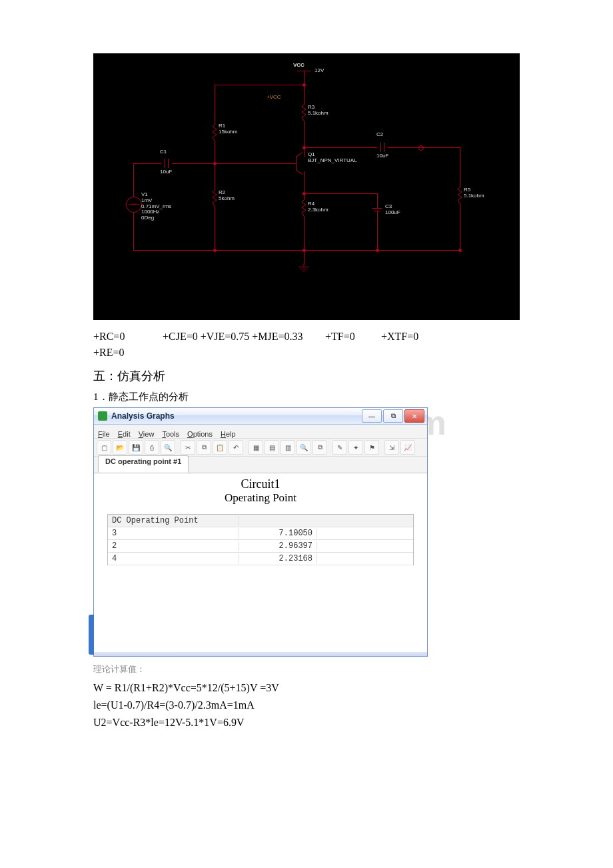 This screenshot has width=613, height=868. I want to click on node-cell: 4, so click(173, 559).